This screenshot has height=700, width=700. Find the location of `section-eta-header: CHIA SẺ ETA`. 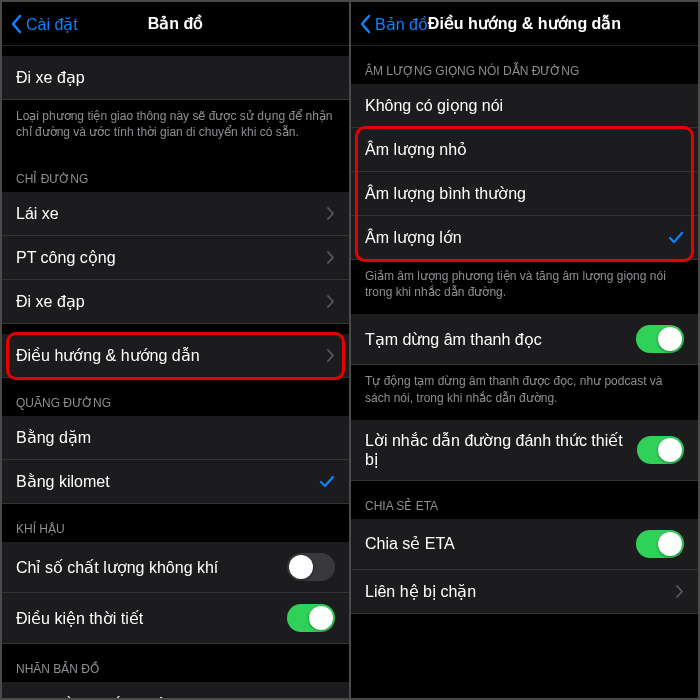

section-eta-header: CHIA SẺ ETA is located at coordinates (524, 500).